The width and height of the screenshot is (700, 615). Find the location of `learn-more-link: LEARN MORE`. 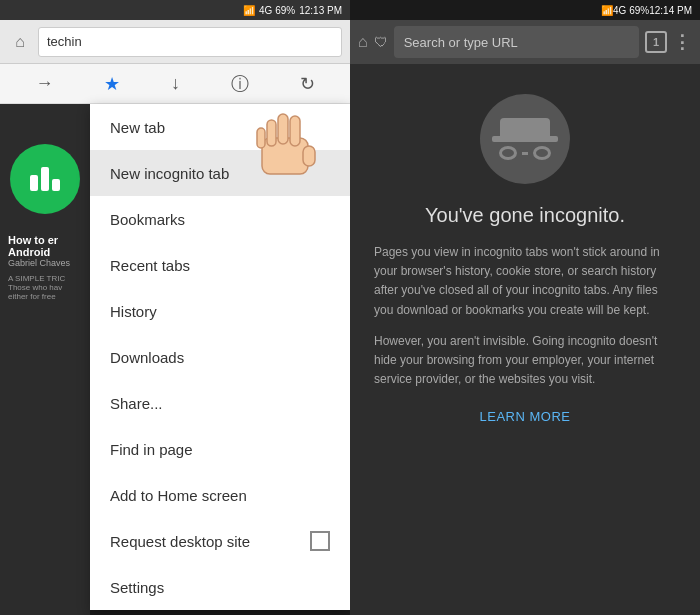

learn-more-link: LEARN MORE is located at coordinates (526, 416).